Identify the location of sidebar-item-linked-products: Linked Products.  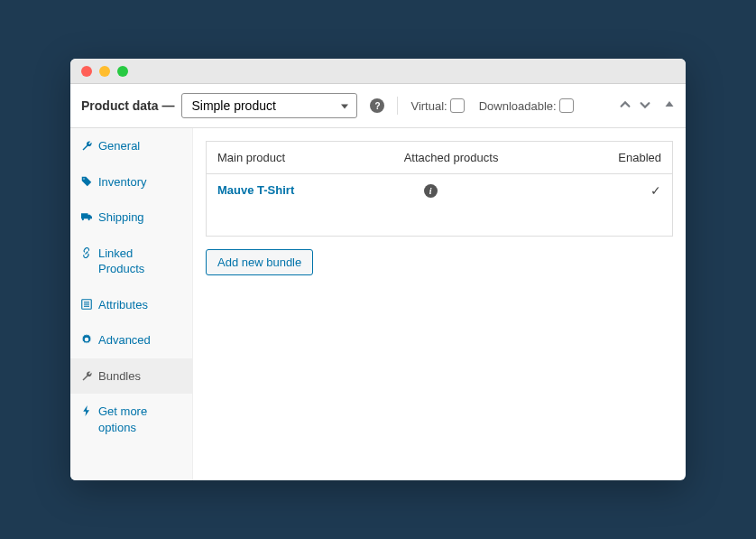
(132, 262).